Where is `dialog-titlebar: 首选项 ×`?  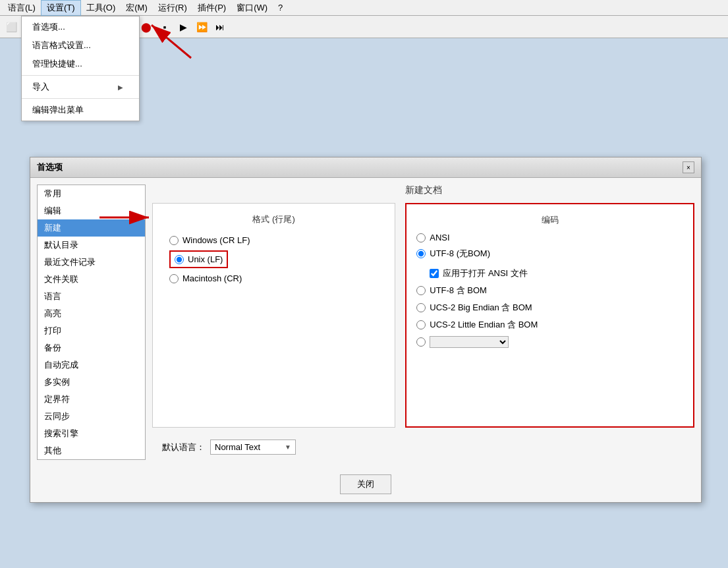
dialog-titlebar: 首选项 × is located at coordinates (366, 167).